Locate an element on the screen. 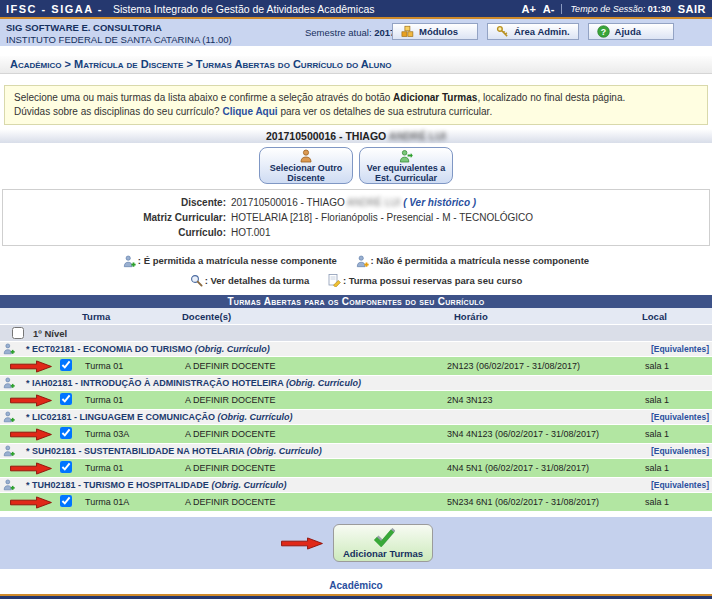  component-title: * SUH02181 - SUSTENTABILIDADE NA HOTELAR… is located at coordinates (174, 451).